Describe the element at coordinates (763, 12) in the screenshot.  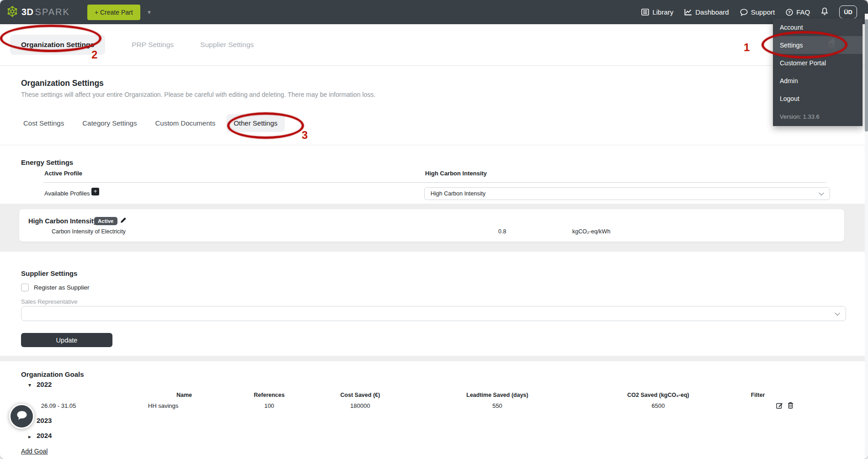
I see `nav-support-label: Support` at that location.